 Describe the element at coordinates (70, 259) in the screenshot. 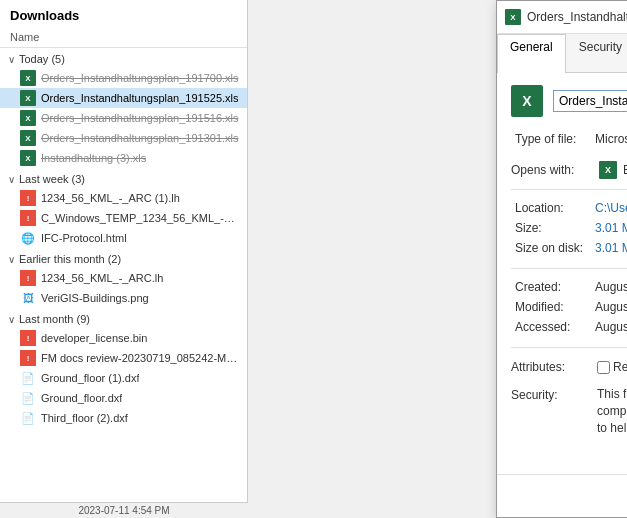

I see `group-earlier-label: Earlier this month (2)` at that location.